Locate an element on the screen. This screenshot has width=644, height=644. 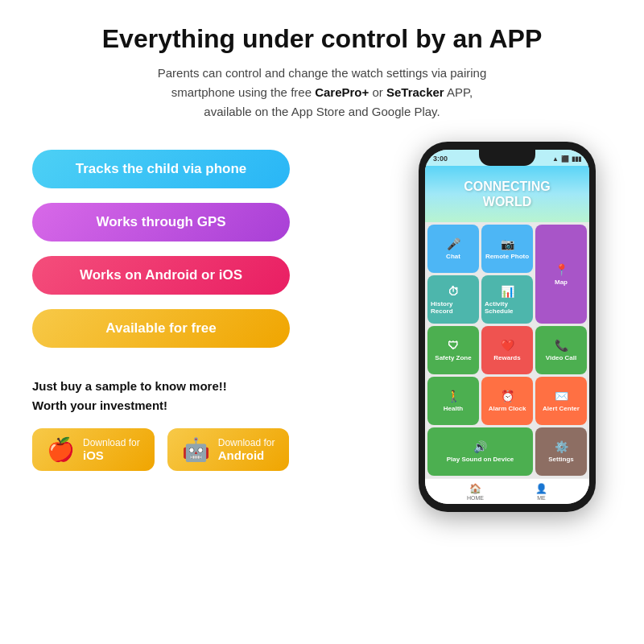
camera-icon: 📷 is located at coordinates (507, 244).